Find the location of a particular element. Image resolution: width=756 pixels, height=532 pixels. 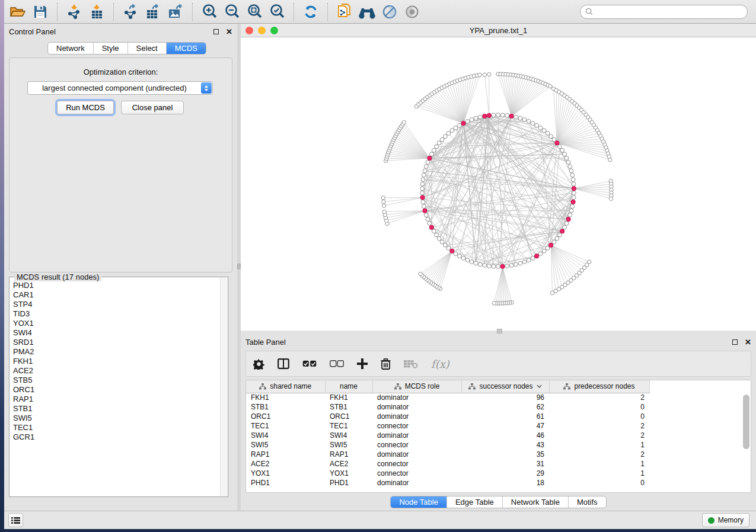

zoom-in-button is located at coordinates (209, 12).